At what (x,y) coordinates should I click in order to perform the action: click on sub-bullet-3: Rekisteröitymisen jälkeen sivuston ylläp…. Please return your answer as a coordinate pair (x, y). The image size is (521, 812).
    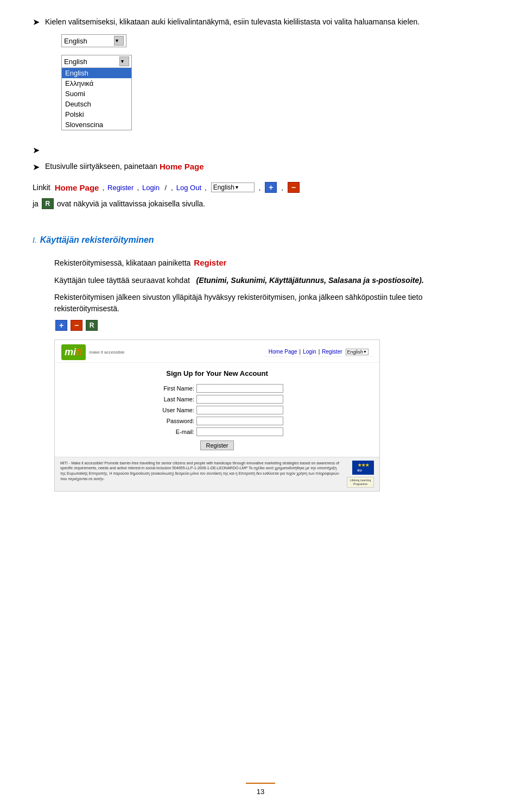
    Looking at the image, I should click on (271, 303).